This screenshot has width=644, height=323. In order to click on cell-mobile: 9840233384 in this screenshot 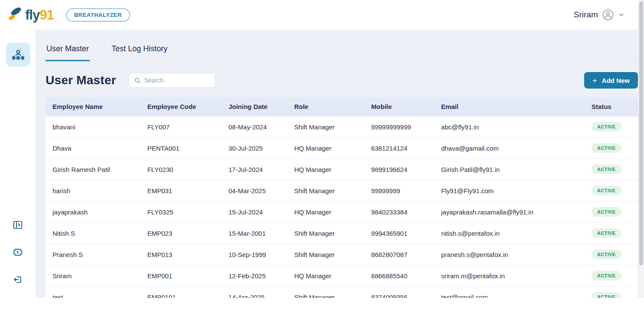, I will do `click(399, 212)`.